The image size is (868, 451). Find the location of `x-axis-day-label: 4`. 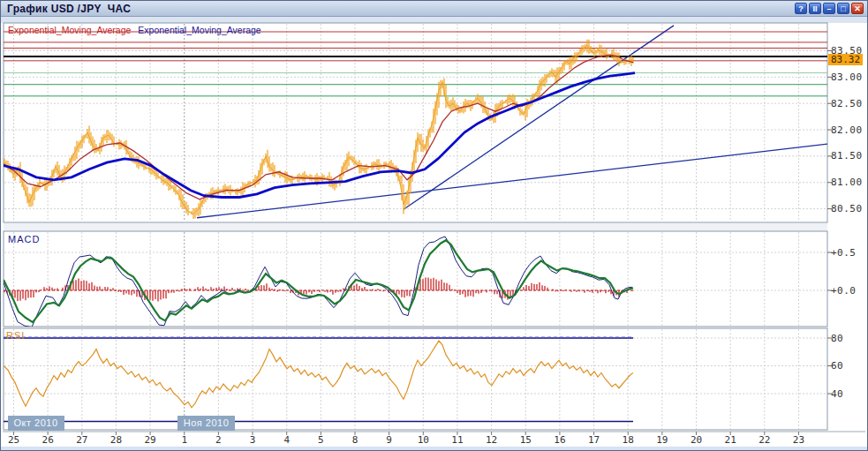

x-axis-day-label: 4 is located at coordinates (287, 440).